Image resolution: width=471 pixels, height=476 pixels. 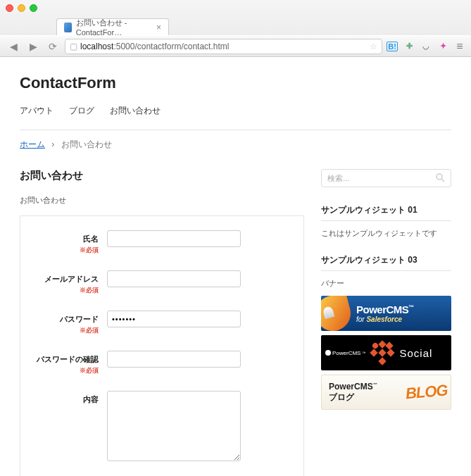 I want to click on form-row-password: パスワード ※必須, so click(x=162, y=322).